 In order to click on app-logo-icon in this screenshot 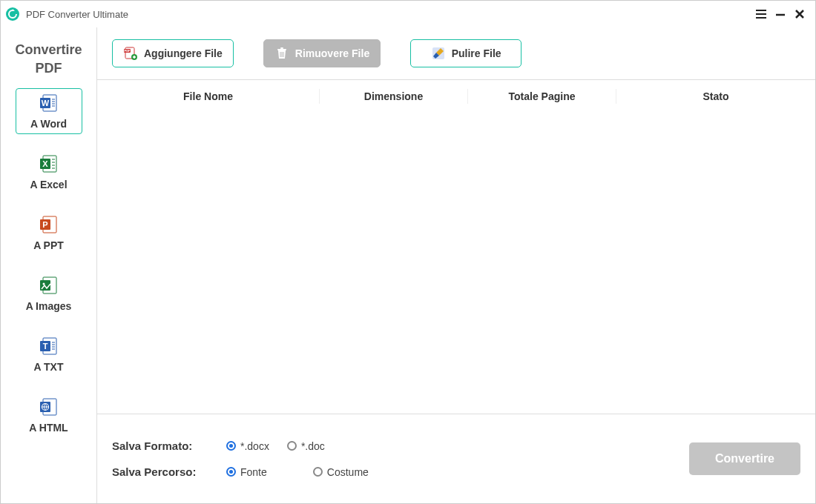, I will do `click(13, 14)`.